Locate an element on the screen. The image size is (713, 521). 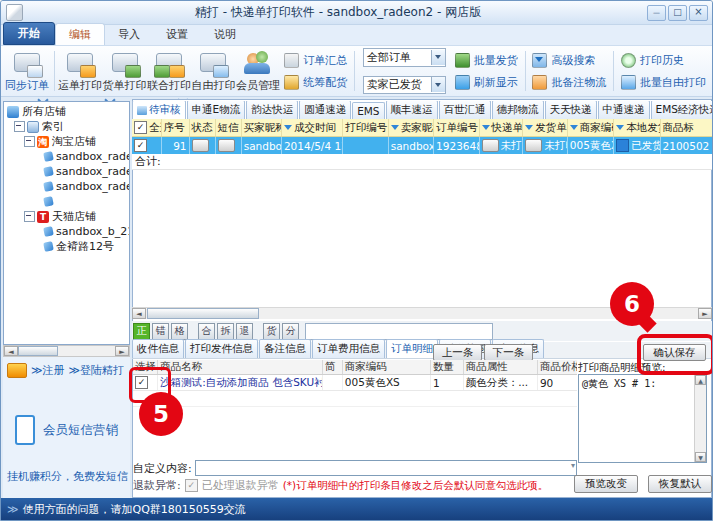
register-link: ≫注册 is located at coordinates (48, 370).